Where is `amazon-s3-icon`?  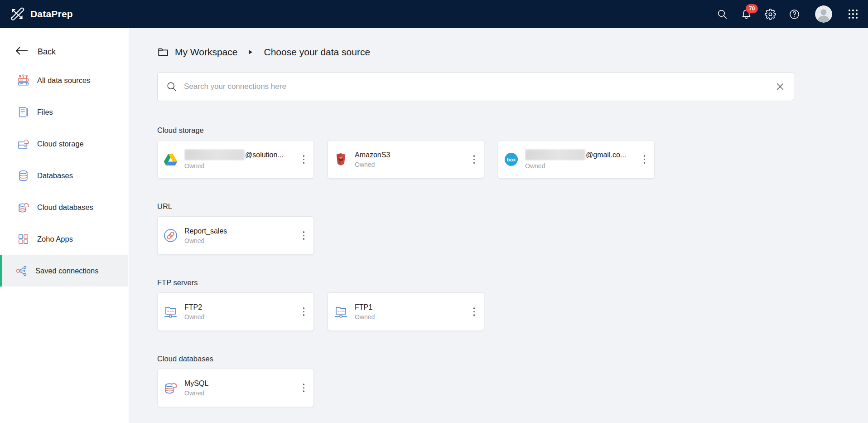
amazon-s3-icon is located at coordinates (341, 160).